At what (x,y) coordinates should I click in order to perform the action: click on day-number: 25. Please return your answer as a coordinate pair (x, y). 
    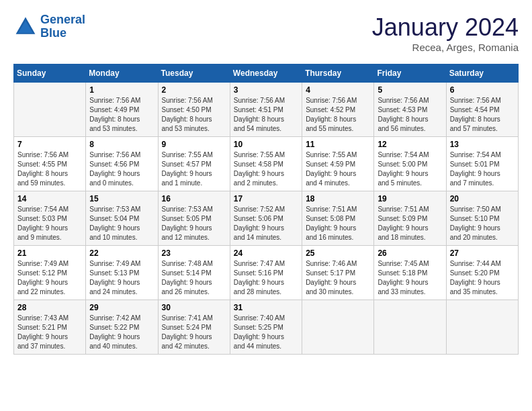
    Looking at the image, I should click on (338, 253).